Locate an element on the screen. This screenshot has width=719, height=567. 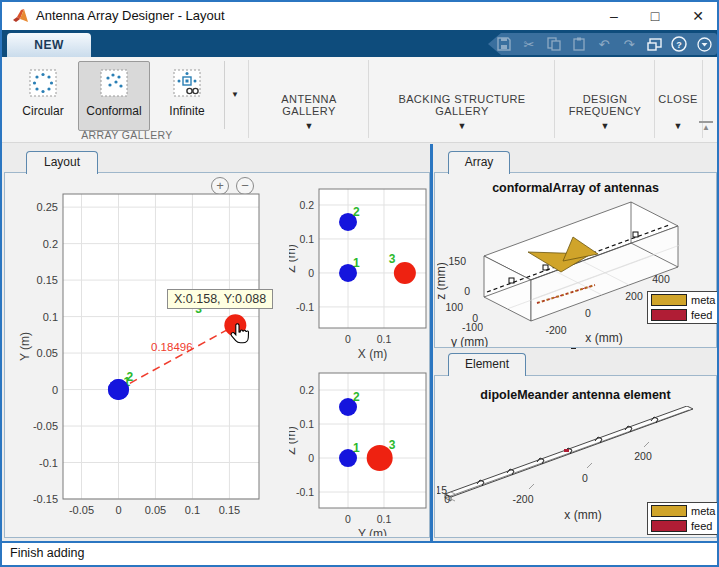
section-close: CLOSE is located at coordinates (678, 99).